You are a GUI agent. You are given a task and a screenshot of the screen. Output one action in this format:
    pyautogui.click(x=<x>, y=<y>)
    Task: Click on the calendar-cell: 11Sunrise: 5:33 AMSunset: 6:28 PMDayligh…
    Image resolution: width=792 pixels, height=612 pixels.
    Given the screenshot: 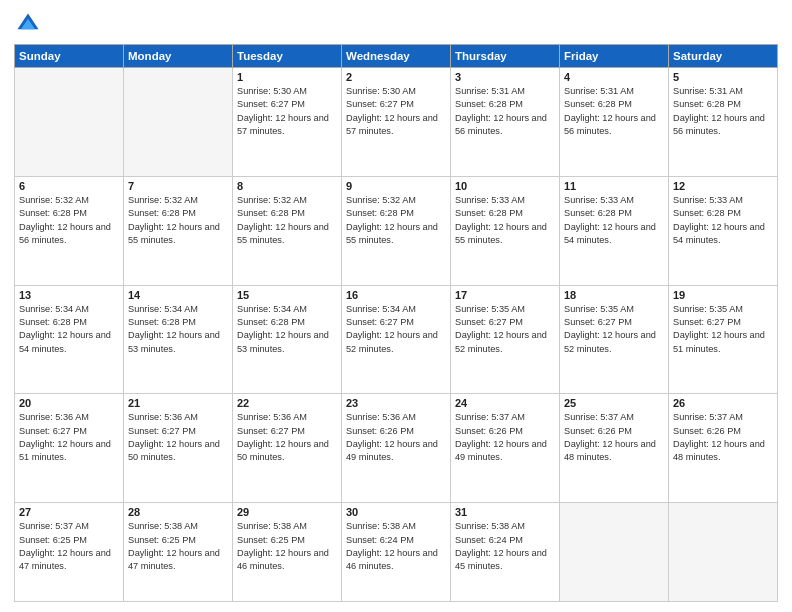 What is the action you would take?
    pyautogui.click(x=614, y=230)
    